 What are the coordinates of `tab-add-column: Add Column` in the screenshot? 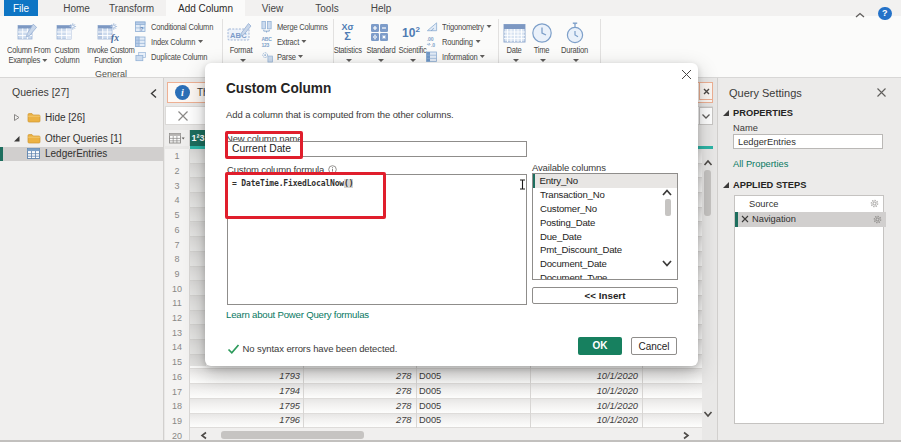 It's located at (206, 8).